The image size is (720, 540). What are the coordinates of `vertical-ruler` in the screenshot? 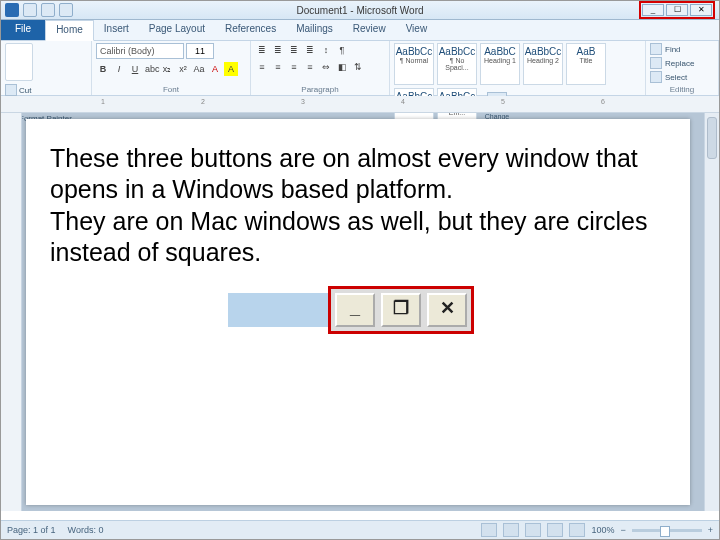 It's located at (12, 312).